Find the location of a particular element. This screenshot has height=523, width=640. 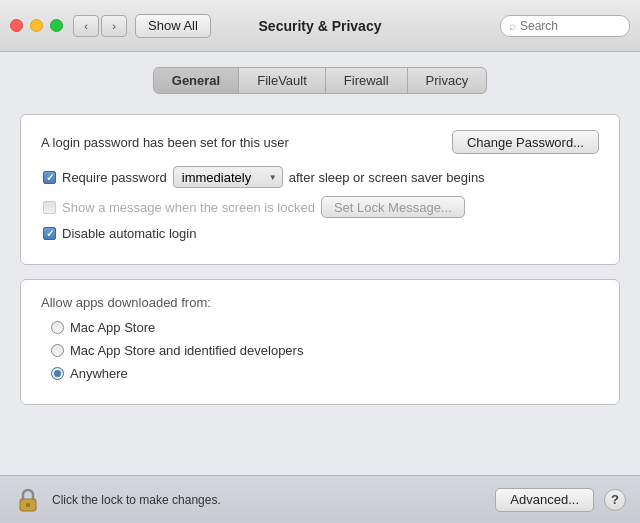

password-notice: A login password has been set for this u… is located at coordinates (242, 142).